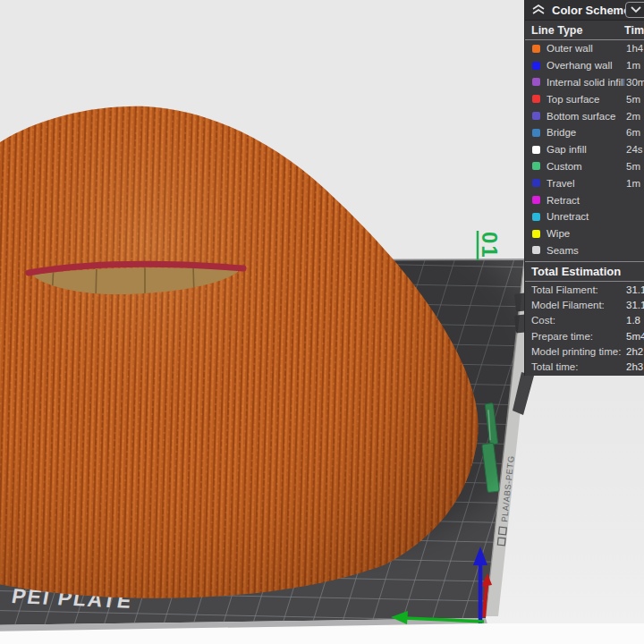 This screenshot has height=644, width=644. Describe the element at coordinates (585, 66) in the screenshot. I see `line-type-row: Overhang wall 1m` at that location.